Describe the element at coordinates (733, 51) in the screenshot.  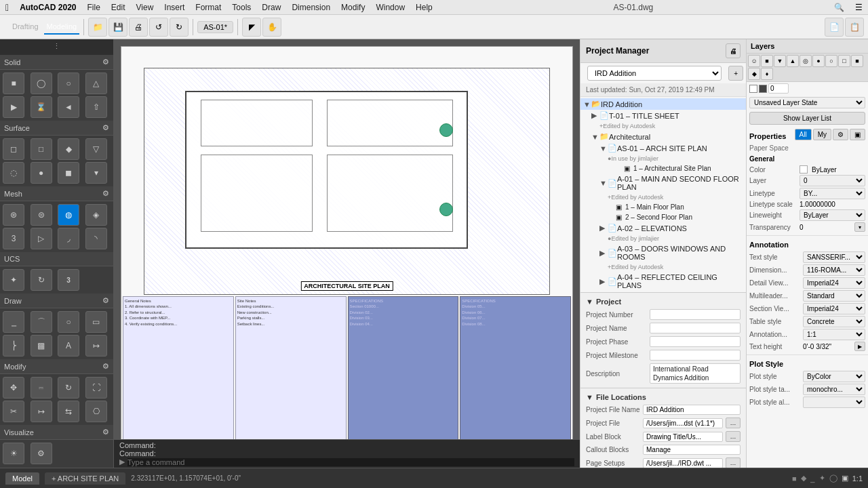
I see `pm-print-btn: 🖨` at that location.